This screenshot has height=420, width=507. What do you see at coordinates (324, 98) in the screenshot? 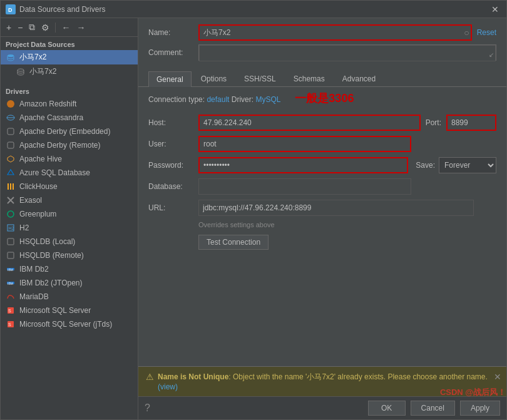
I see `port-annotation: 一般是3306` at bounding box center [324, 98].